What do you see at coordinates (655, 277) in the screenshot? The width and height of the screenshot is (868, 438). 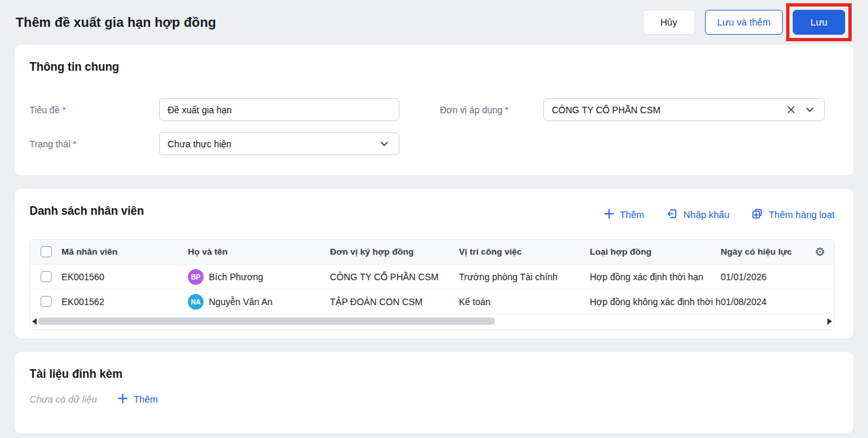 I see `contract-type-cell: Hợp đồng xác định thời hạn` at bounding box center [655, 277].